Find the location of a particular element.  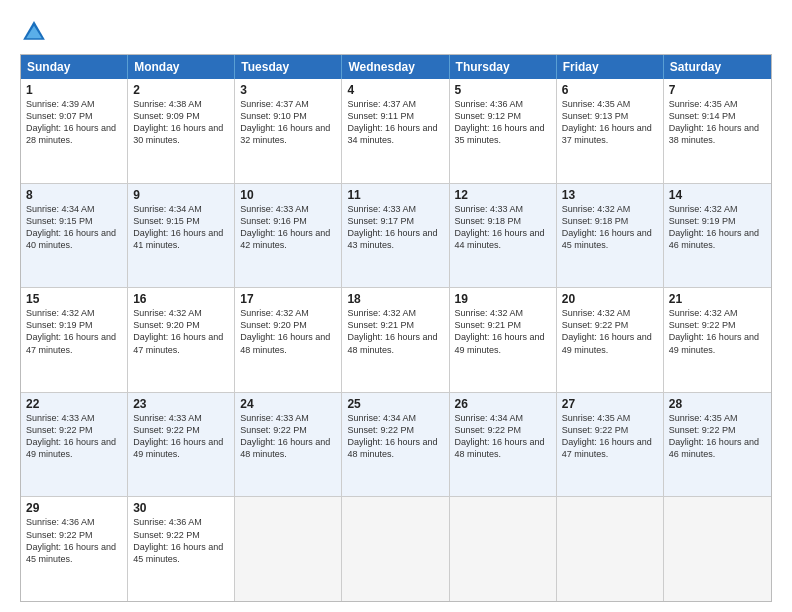

day-number: 2 is located at coordinates (181, 90).